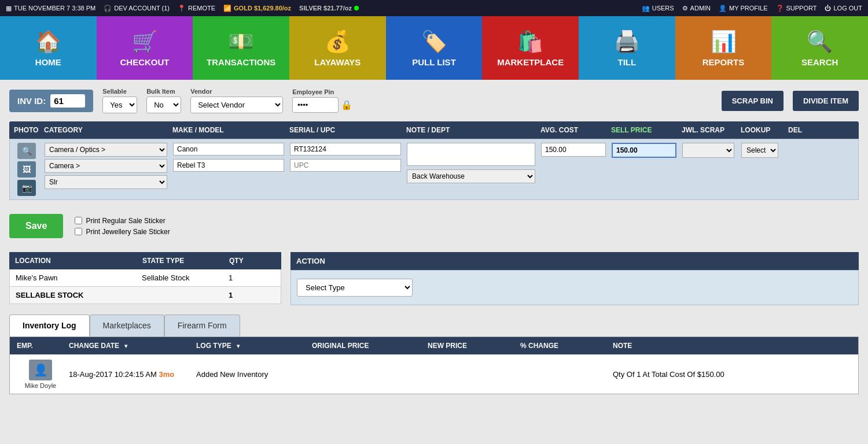 Image resolution: width=868 pixels, height=444 pixels. Describe the element at coordinates (106, 150) in the screenshot. I see `category-select-1: Camera / Optics >` at that location.